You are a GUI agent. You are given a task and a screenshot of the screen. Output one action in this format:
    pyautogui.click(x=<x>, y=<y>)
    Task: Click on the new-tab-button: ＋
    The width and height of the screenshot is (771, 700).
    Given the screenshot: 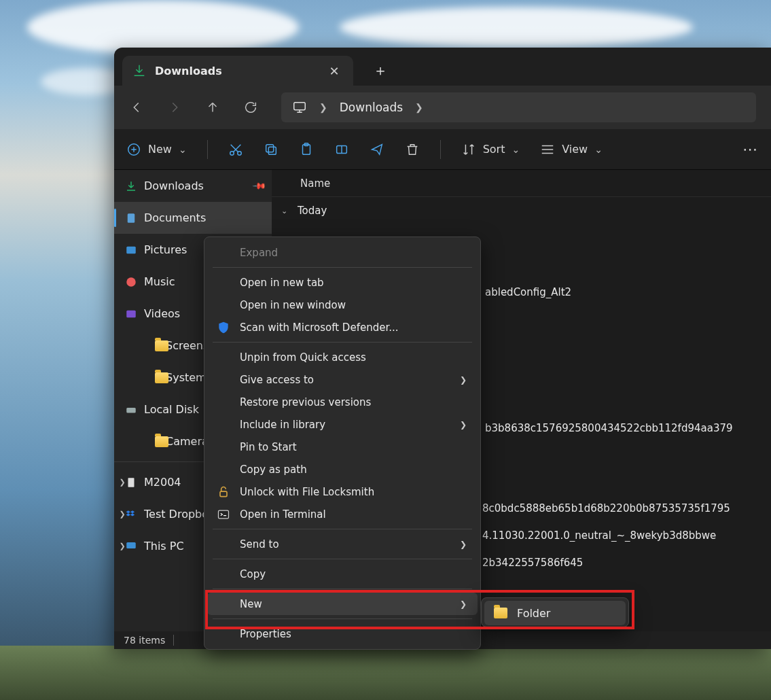 What is the action you would take?
    pyautogui.click(x=380, y=71)
    